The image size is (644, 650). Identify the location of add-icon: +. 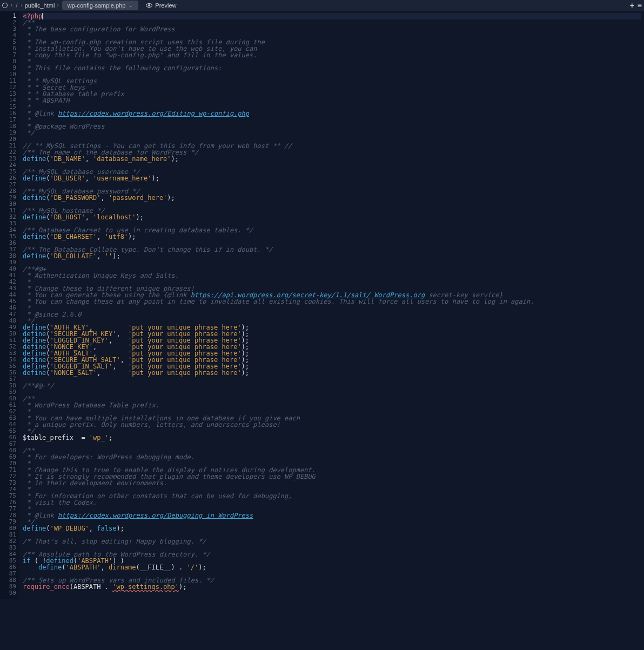
(632, 5).